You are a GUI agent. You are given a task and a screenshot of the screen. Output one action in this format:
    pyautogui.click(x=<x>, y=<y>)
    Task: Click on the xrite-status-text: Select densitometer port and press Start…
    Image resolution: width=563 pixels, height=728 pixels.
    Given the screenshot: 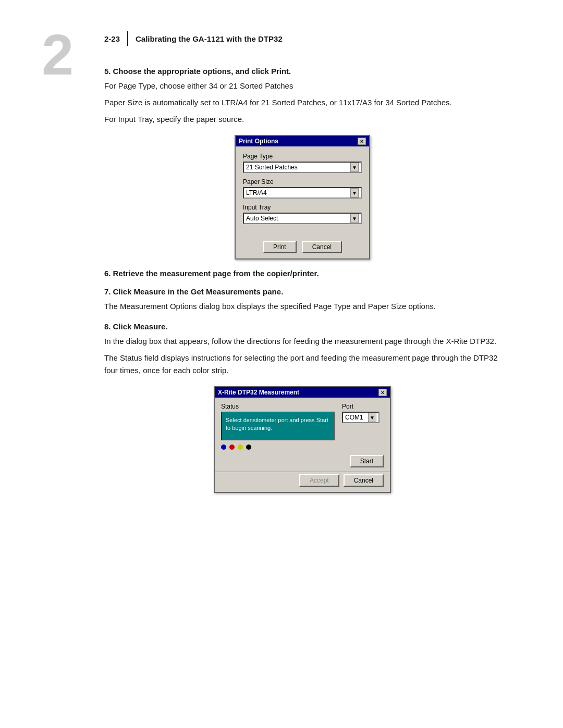 What is the action you would take?
    pyautogui.click(x=277, y=424)
    